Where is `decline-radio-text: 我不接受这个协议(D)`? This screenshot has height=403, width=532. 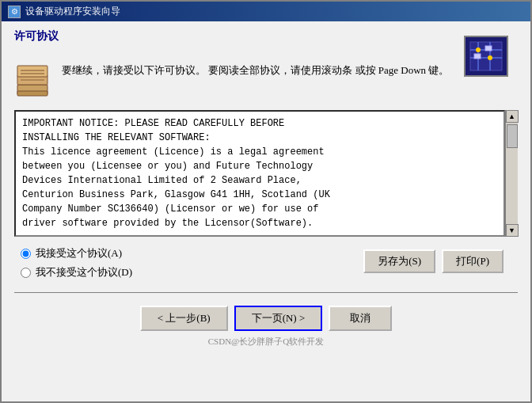 decline-radio-text: 我不接受这个协议(D) is located at coordinates (84, 272).